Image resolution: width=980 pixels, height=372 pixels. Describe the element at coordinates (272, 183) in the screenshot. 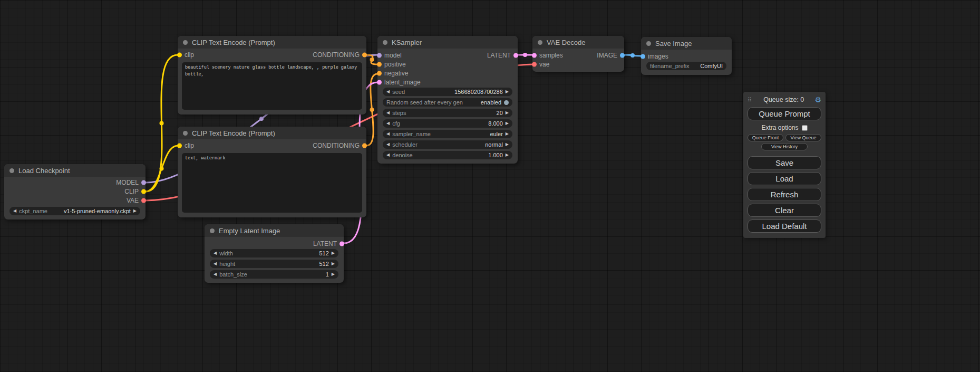

I see `prompt-textarea: text, watermark` at that location.